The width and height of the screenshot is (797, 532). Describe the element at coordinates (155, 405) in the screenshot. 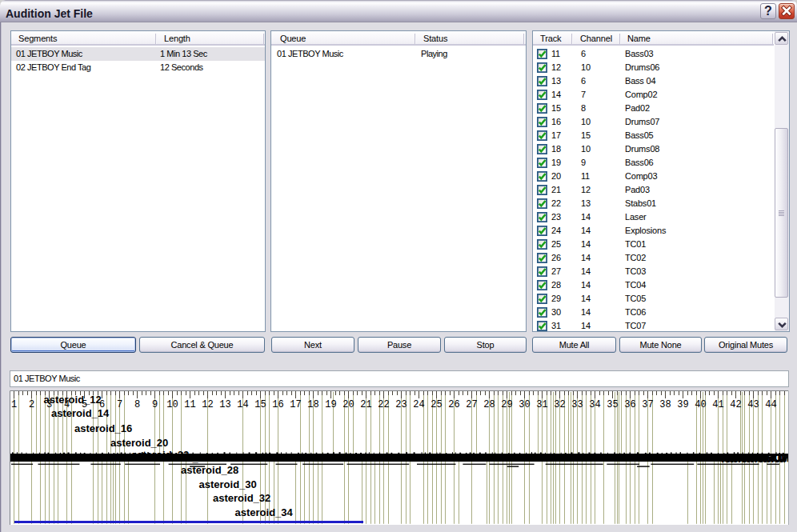

I see `svg-text: 9` at that location.